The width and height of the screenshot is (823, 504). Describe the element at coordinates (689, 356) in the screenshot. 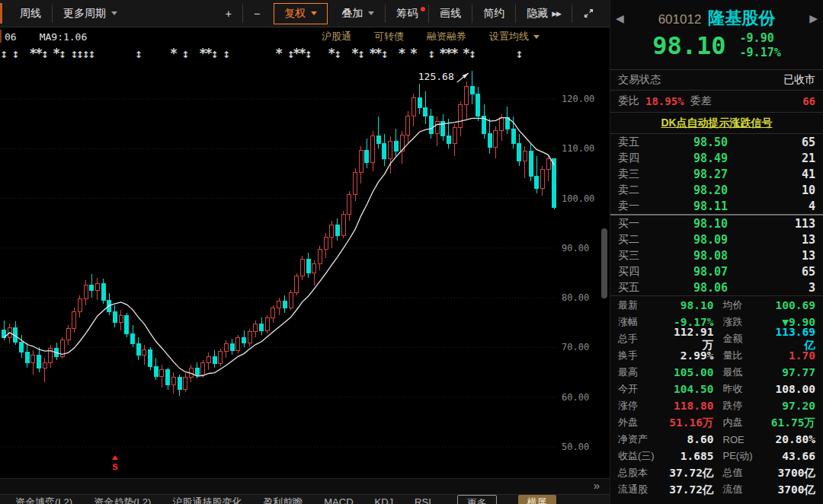

I see `stat-value: 2.99%` at that location.